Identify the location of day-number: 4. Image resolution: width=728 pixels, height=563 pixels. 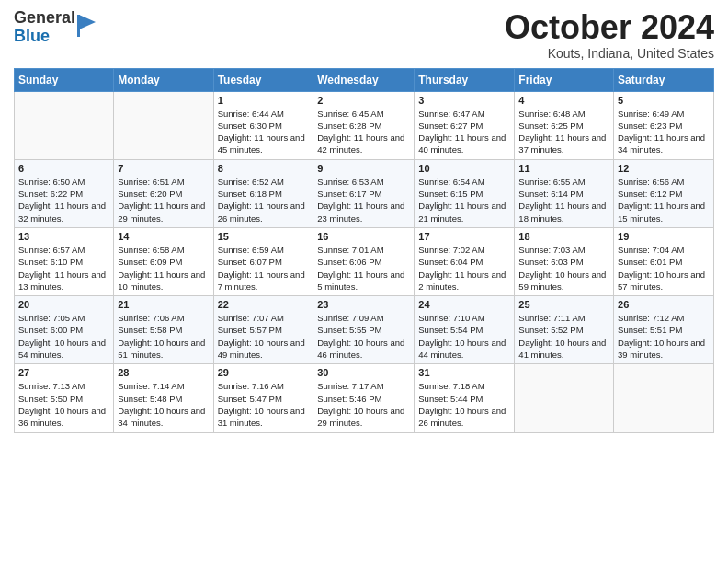
(564, 100).